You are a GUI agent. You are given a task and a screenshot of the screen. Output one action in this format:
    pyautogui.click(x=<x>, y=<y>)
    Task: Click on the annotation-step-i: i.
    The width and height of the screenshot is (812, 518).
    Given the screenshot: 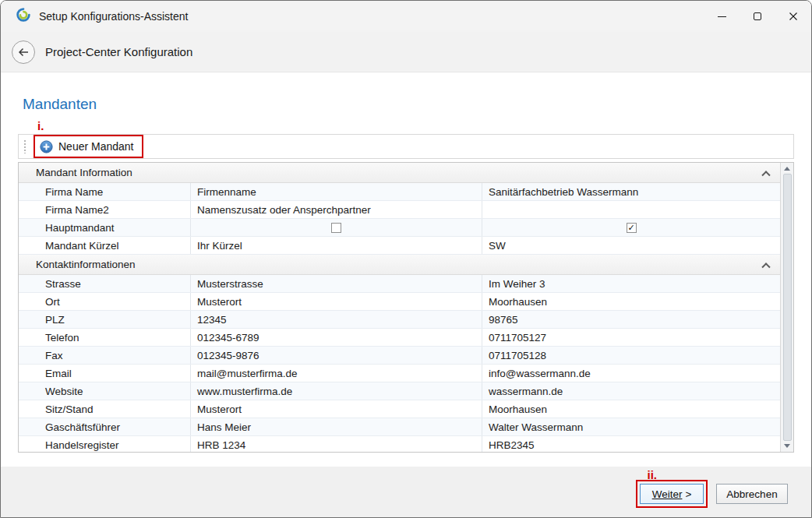 What is the action you would take?
    pyautogui.click(x=424, y=126)
    